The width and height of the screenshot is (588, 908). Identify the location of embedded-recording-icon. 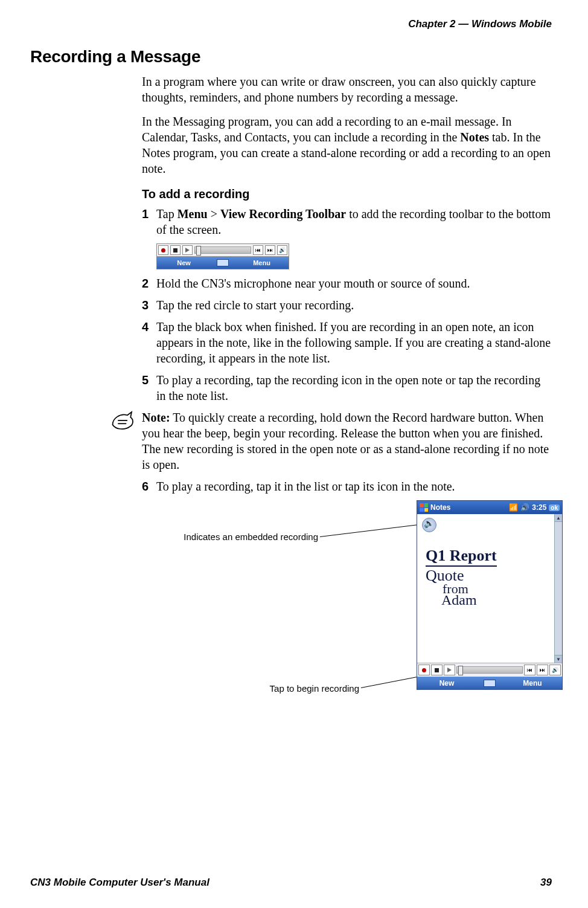
(429, 525).